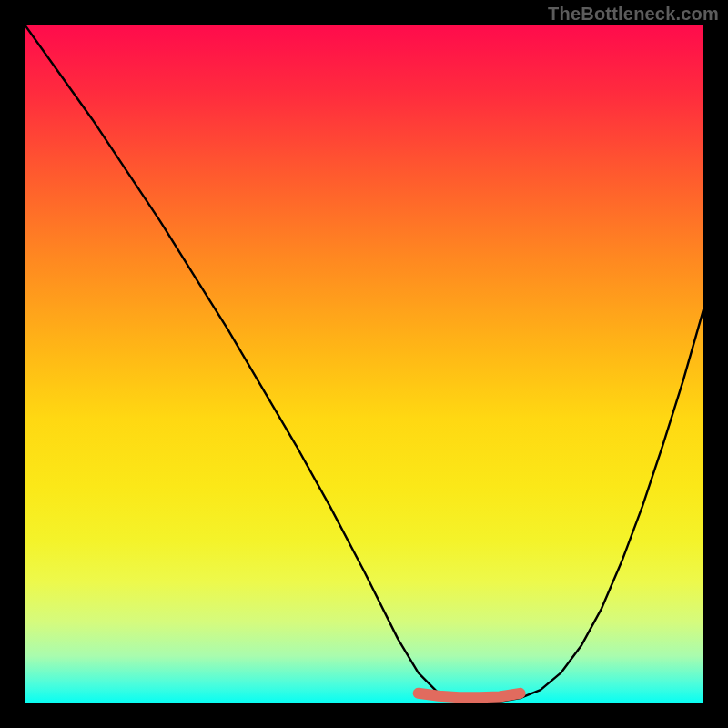  What do you see at coordinates (633, 15) in the screenshot?
I see `watermark-text: TheBottleneck.com` at bounding box center [633, 15].